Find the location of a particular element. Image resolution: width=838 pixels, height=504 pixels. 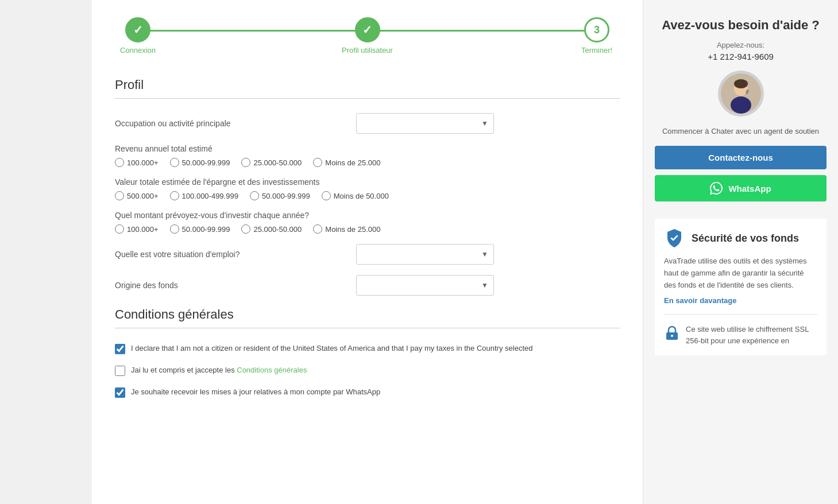

savings-option-2: 50.000-99.999 is located at coordinates (280, 196).